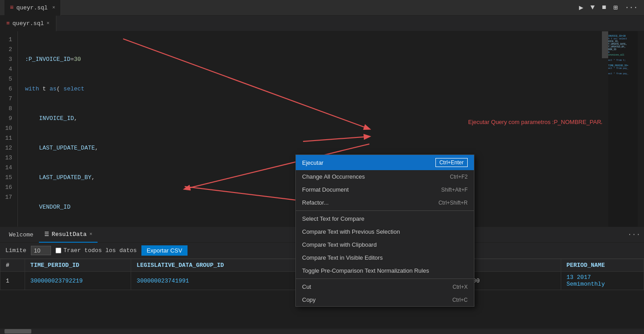  What do you see at coordinates (593, 8) in the screenshot?
I see `run-dropdown-btn: ▼` at bounding box center [593, 8].